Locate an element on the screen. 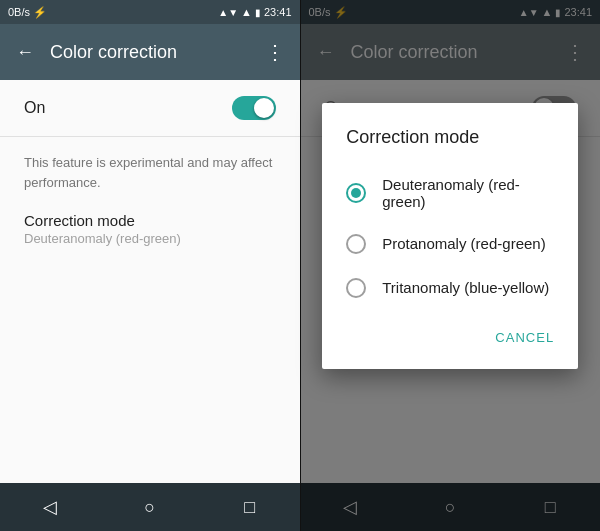  radio-label-0: Deuteranomaly (red-green) is located at coordinates (468, 193).